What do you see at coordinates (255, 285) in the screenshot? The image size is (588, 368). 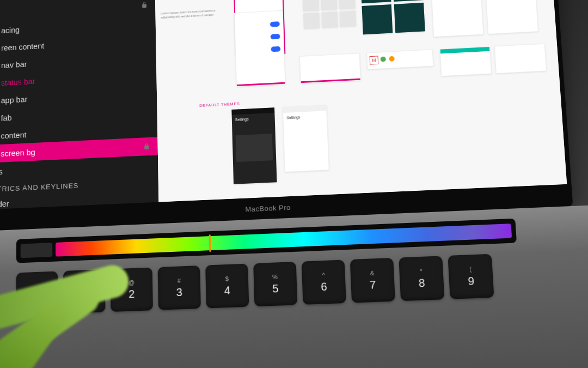 I see `keyboard-row: ~!1@2#3$4%5^6&7*8(9` at bounding box center [255, 285].